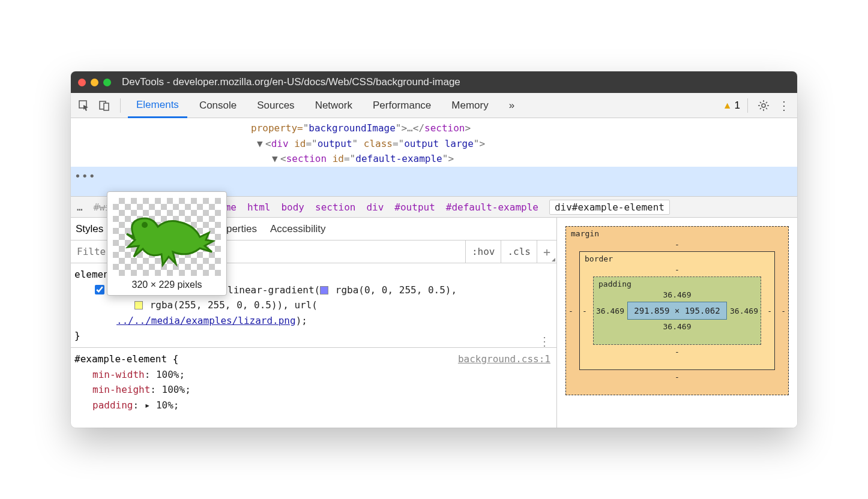  Describe the element at coordinates (469, 106) in the screenshot. I see `tab-memory: Memory` at that location.